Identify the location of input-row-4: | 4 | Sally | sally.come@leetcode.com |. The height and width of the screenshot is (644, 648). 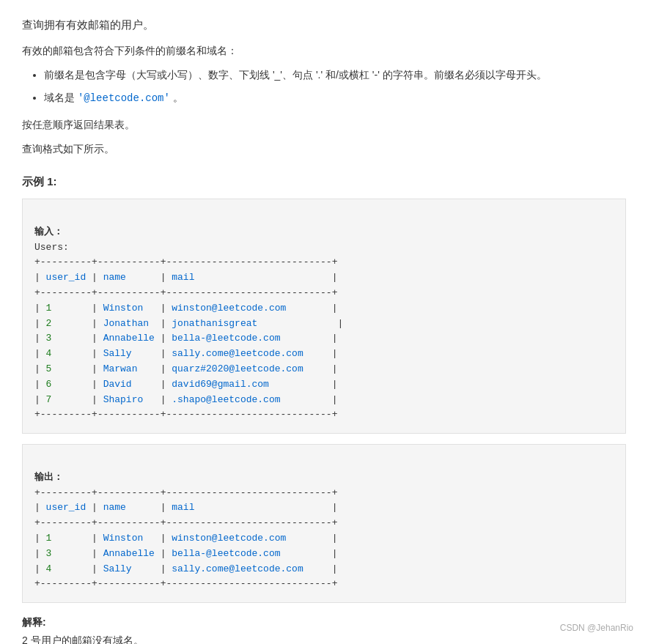
(186, 353).